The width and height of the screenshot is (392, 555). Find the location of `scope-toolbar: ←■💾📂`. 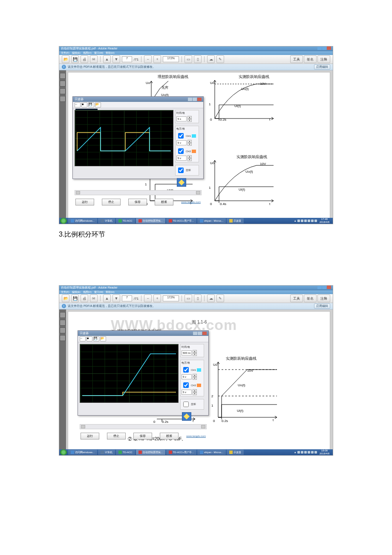

scope-toolbar: ←■💾📂 is located at coordinates (143, 339).